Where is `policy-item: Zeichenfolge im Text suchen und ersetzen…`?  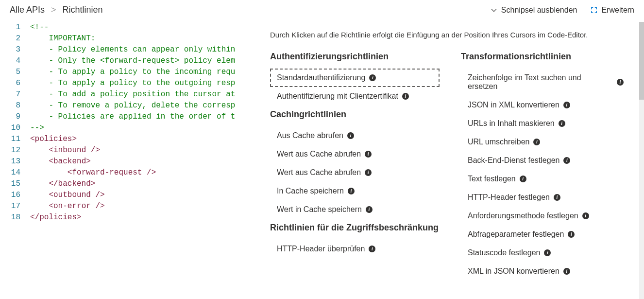 policy-item: Zeichenfolge im Text suchen und ersetzen… is located at coordinates (546, 82).